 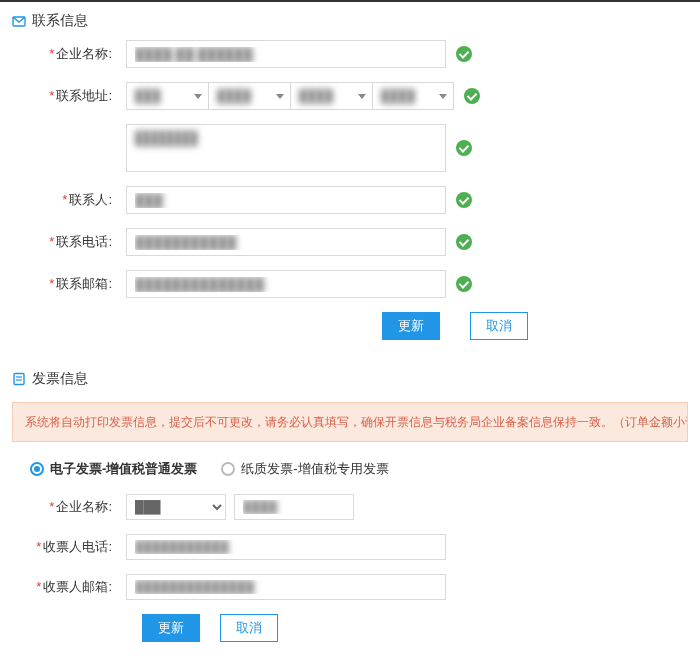 I want to click on address-detail-row, so click(x=350, y=148).